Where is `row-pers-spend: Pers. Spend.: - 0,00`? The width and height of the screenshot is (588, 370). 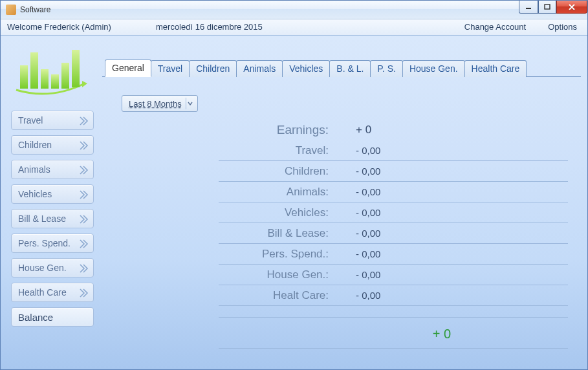
row-pers-spend: Pers. Spend.: - 0,00 is located at coordinates (393, 254).